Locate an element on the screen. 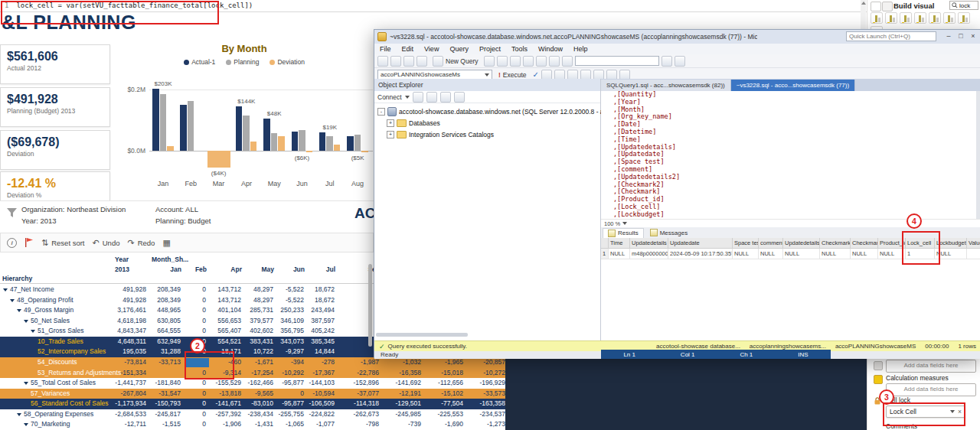 The height and width of the screenshot is (430, 980). menu-query: Query is located at coordinates (459, 49).